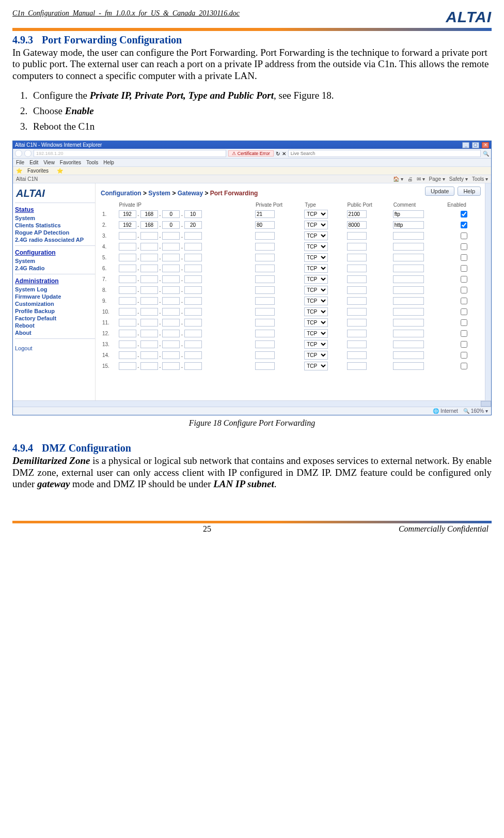  I want to click on toolbar-item: ✉ ▾, so click(421, 179).